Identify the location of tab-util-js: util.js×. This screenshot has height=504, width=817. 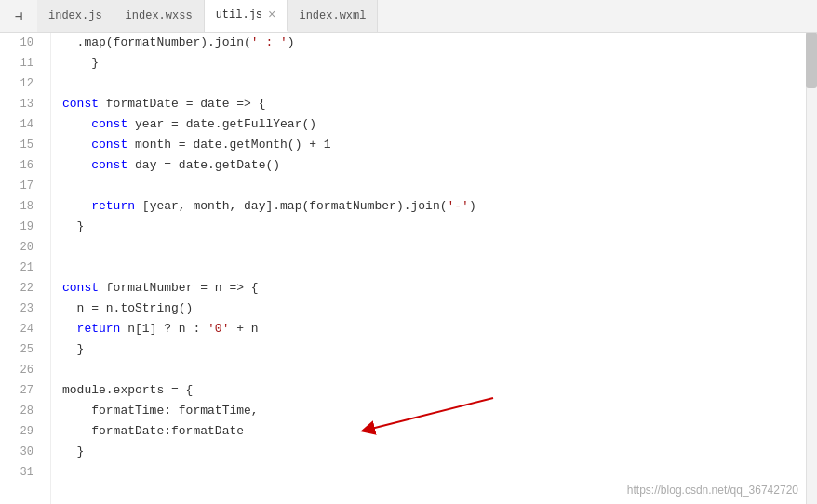
(247, 16).